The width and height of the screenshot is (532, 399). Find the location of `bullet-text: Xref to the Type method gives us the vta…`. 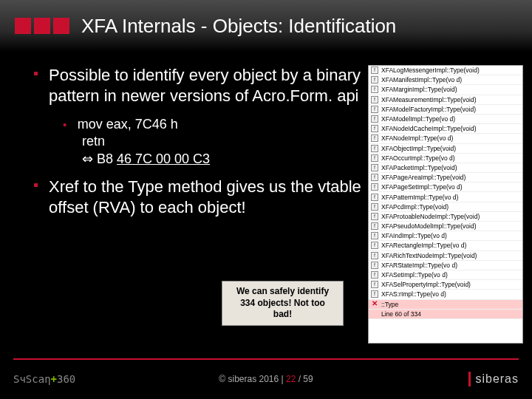

bullet-text: Xref to the Type method gives us the vta… is located at coordinates (205, 197).